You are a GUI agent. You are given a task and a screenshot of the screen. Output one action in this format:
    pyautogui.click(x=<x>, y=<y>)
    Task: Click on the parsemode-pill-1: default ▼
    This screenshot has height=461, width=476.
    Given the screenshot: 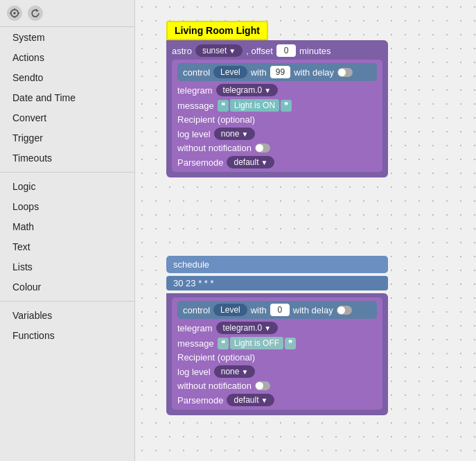 What is the action you would take?
    pyautogui.click(x=251, y=162)
    